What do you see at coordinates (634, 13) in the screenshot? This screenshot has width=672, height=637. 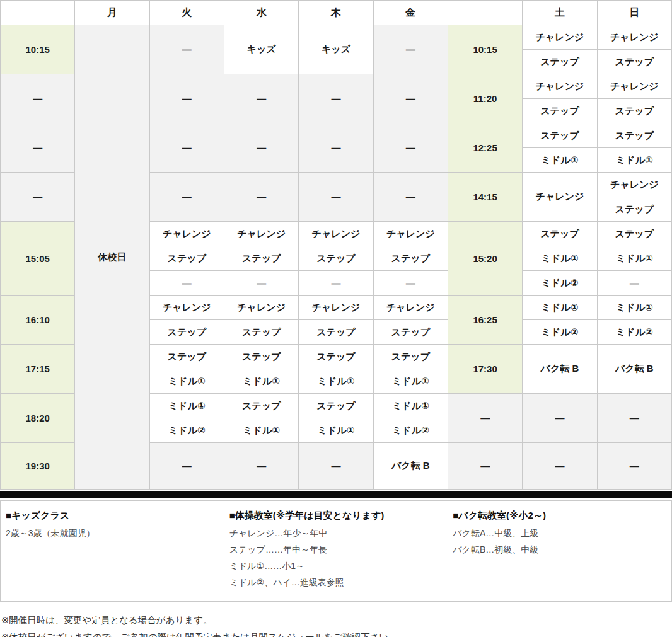 I see `day-header-sun: 日` at bounding box center [634, 13].